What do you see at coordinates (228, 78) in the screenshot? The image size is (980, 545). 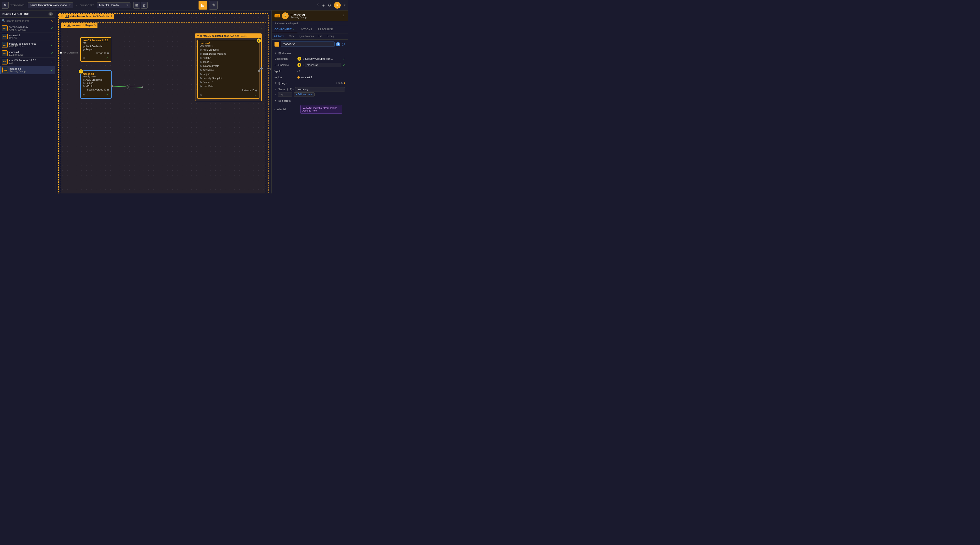 I see `port-sg-id: Security Group ID` at bounding box center [228, 78].